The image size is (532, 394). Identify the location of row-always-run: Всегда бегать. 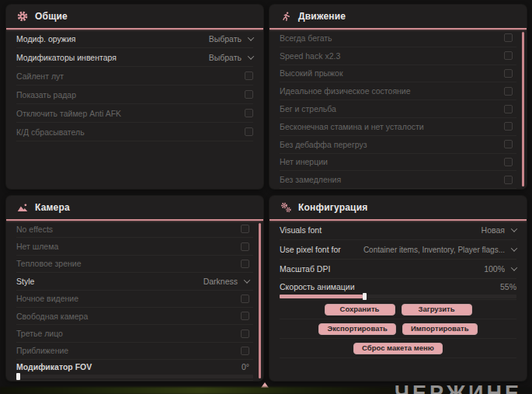
(398, 39).